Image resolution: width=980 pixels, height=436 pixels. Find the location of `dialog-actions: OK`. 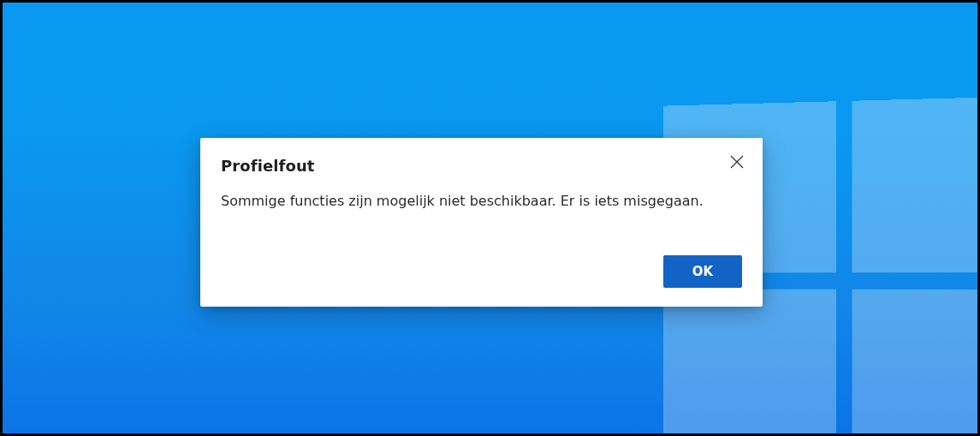

dialog-actions: OK is located at coordinates (481, 272).